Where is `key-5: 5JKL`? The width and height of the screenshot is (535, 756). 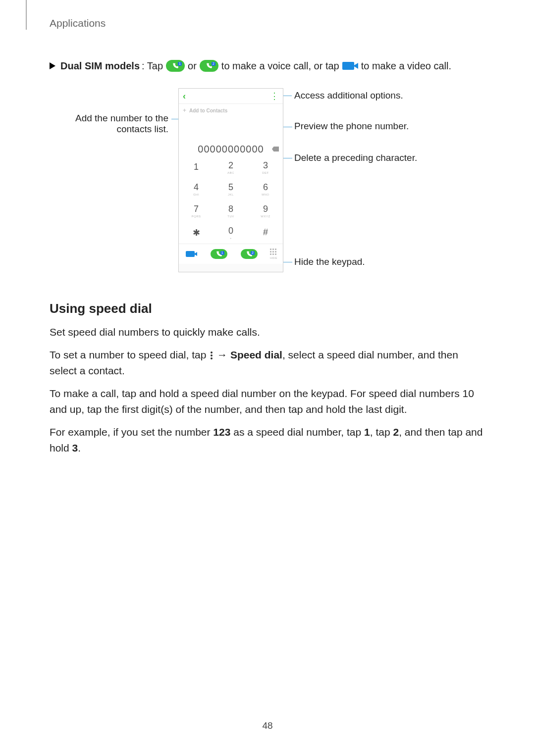 key-5: 5JKL is located at coordinates (231, 189).